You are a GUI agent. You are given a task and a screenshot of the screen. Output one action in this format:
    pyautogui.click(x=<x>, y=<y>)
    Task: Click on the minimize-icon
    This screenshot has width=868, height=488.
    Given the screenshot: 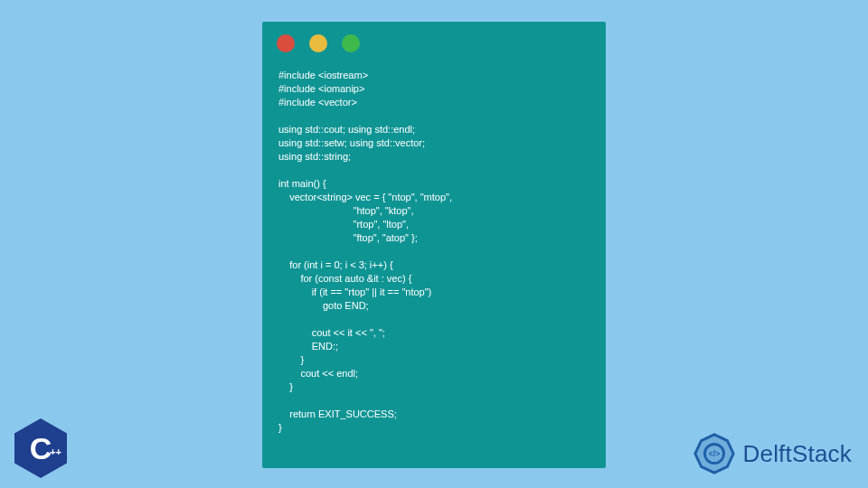 What is the action you would take?
    pyautogui.click(x=318, y=43)
    